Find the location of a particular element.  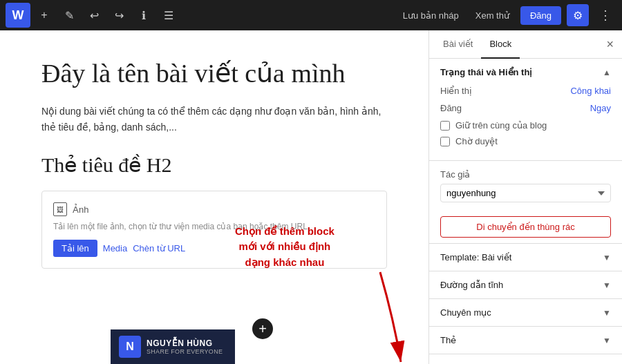

permalink-section: Đường dẫn tĩnh ▼ is located at coordinates (525, 285).